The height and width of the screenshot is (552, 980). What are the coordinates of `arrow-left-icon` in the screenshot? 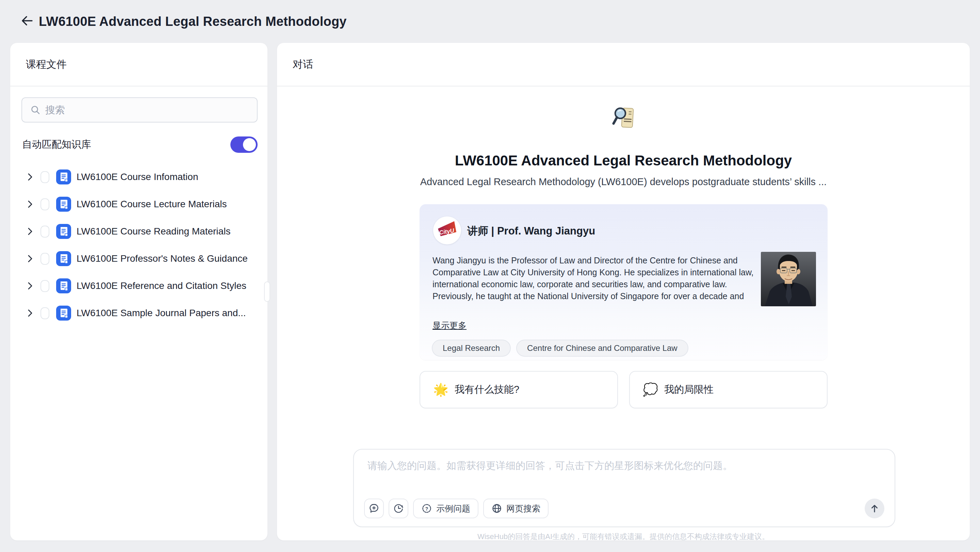 It's located at (27, 21).